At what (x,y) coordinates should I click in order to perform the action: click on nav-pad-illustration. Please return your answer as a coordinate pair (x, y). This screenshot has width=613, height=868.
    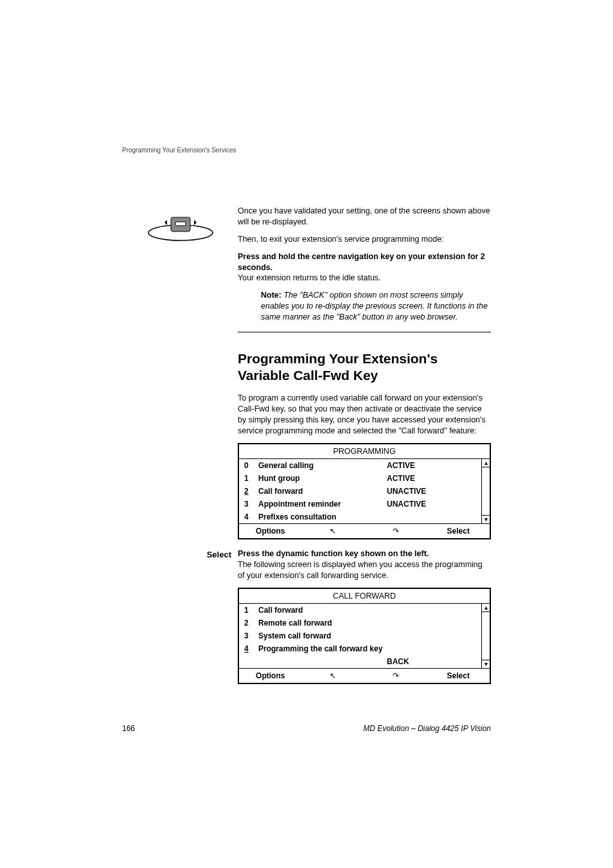
    Looking at the image, I should click on (188, 230).